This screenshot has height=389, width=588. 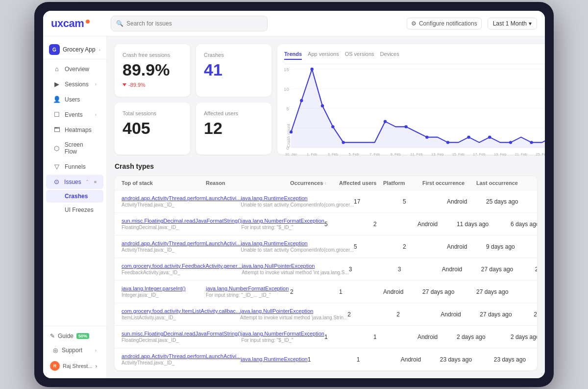 What do you see at coordinates (74, 336) in the screenshot?
I see `guide-button: ✎ Guide 50%` at bounding box center [74, 336].